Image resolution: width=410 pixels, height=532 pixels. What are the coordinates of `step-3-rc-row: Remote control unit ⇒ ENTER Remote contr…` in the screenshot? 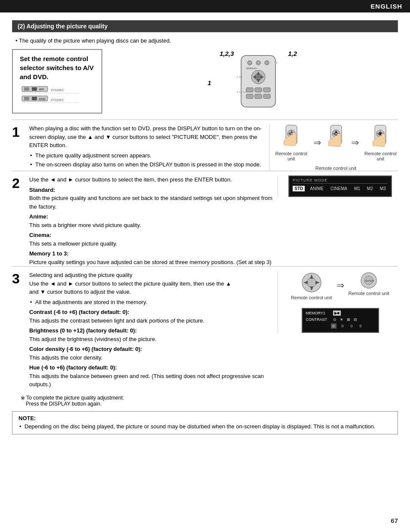 It's located at (340, 286).